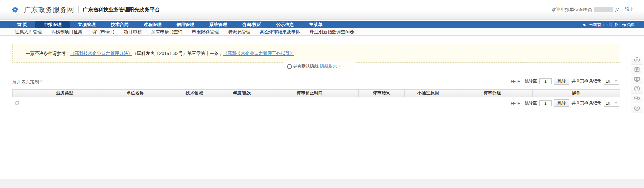 This screenshot has height=188, width=644. I want to click on pagination-bottom: ▶▶ ▶▏ 跳转至 跳转 共 0 页/0 条记录 10 ▼, so click(565, 103).